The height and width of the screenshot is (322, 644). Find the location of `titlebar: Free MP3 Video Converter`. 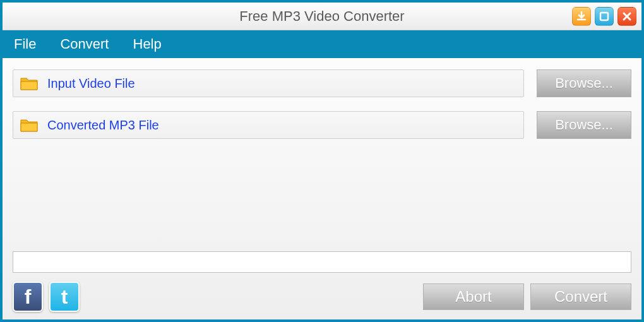

titlebar: Free MP3 Video Converter is located at coordinates (322, 16).